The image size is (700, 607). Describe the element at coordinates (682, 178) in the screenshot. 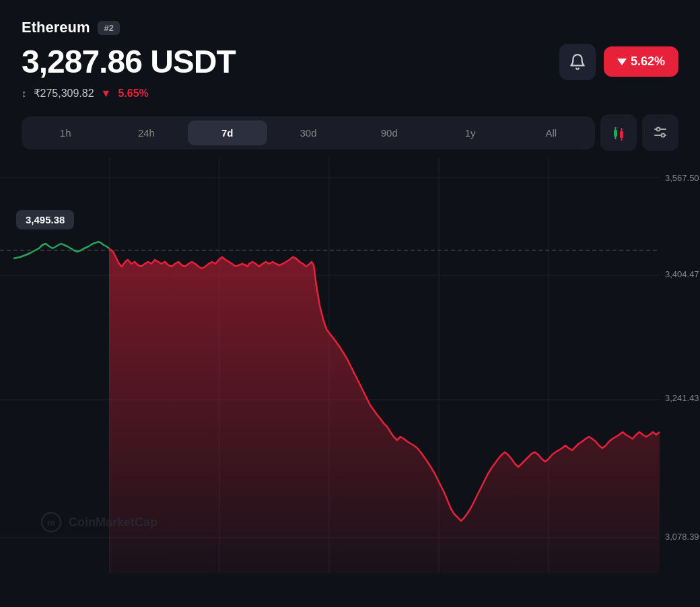

I see `price-label-high: 3,567.50` at that location.